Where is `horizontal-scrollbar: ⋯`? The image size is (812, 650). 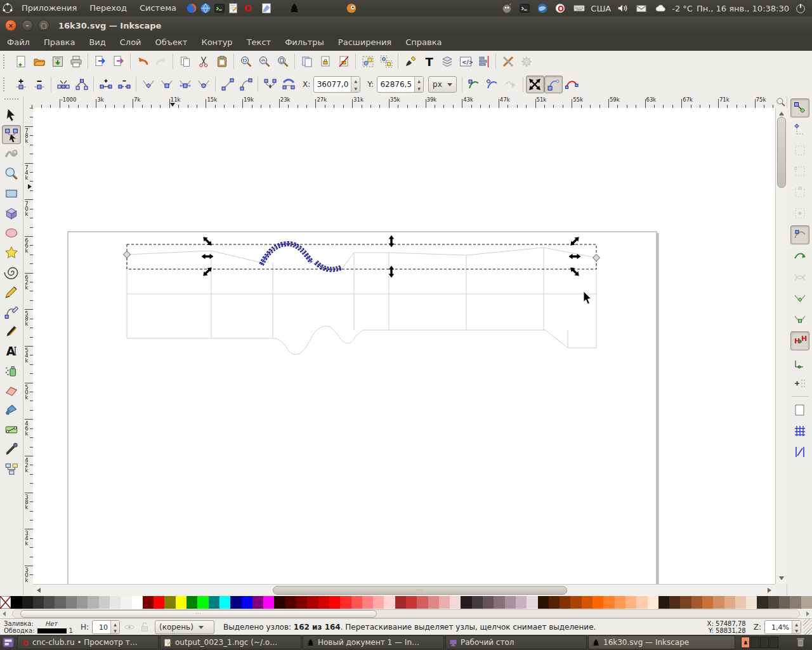 horizontal-scrollbar: ⋯ is located at coordinates (404, 590).